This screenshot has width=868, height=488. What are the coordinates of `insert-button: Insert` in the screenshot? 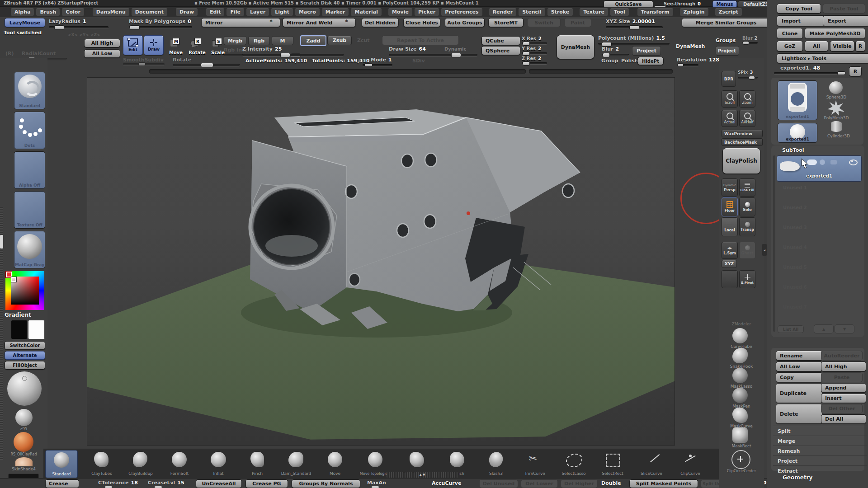 It's located at (844, 399).